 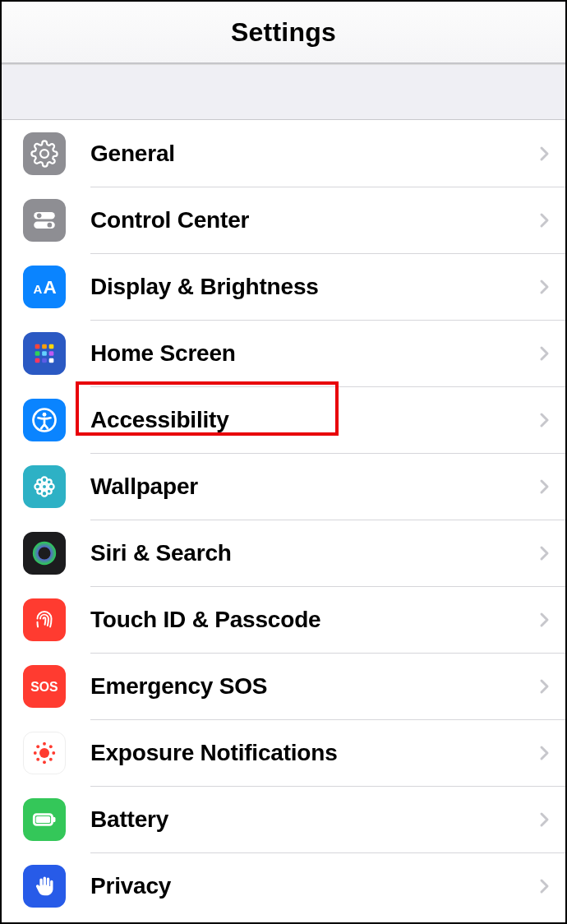 I want to click on exposure-icon, so click(x=44, y=753).